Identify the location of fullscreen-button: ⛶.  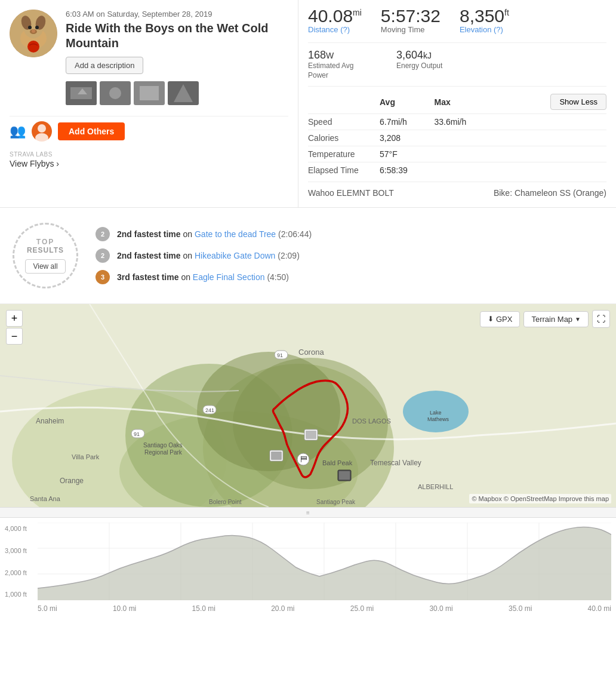
(601, 319).